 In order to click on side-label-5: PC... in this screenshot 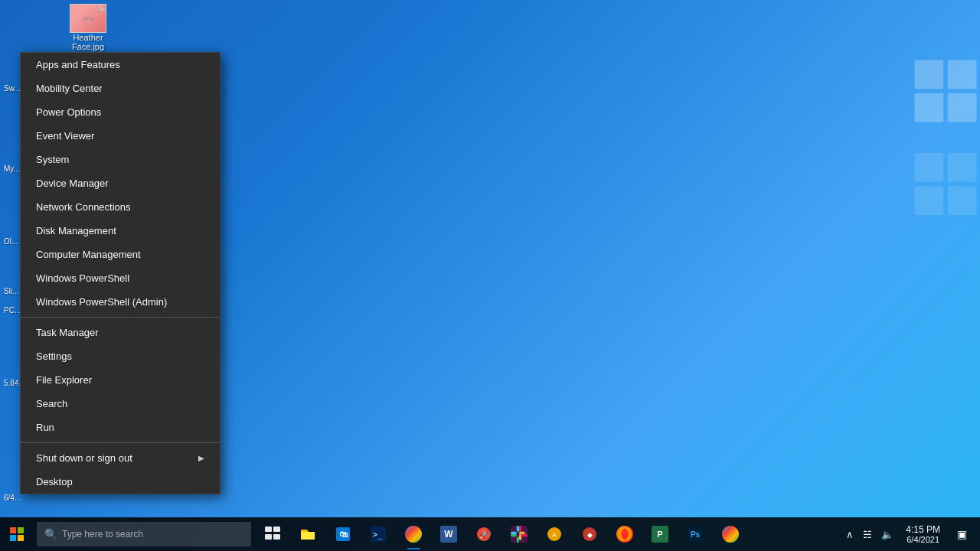, I will do `click(12, 311)`.